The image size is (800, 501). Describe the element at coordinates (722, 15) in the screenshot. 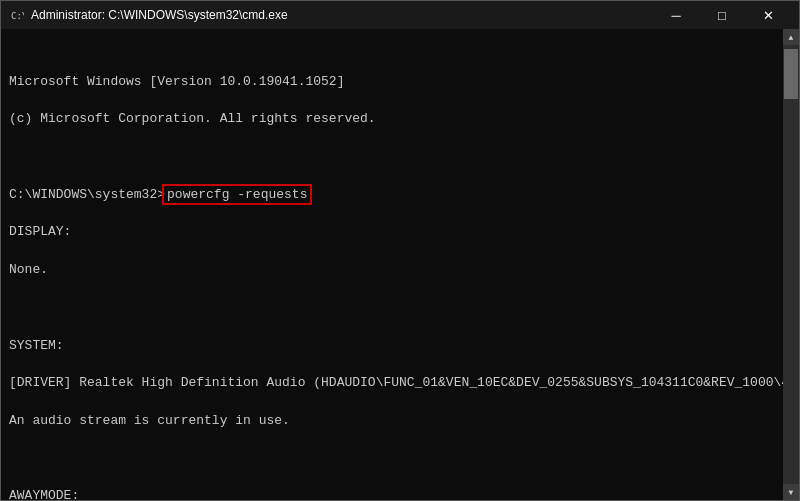

I see `window-controls: ─ □ ✕` at that location.